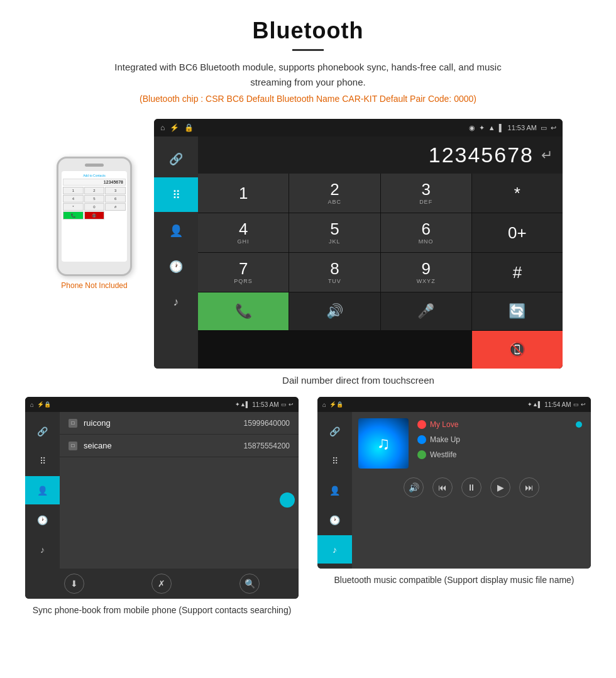 The width and height of the screenshot is (616, 678). What do you see at coordinates (500, 487) in the screenshot?
I see `play-btn: ▶` at bounding box center [500, 487].